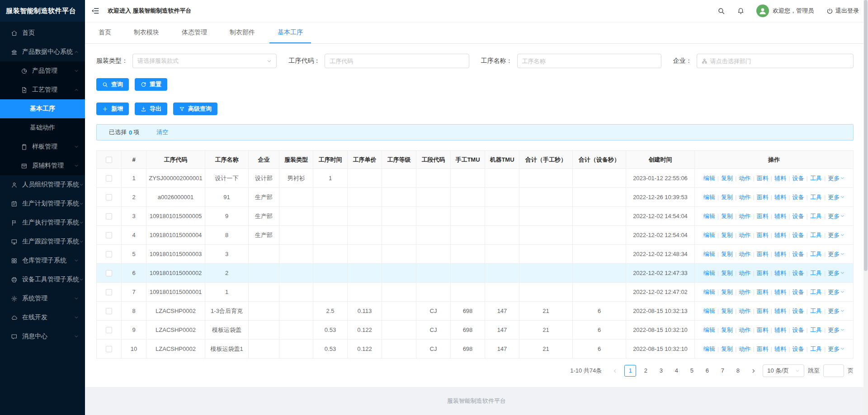 This screenshot has height=415, width=868. What do you see at coordinates (741, 11) in the screenshot?
I see `bell-icon` at bounding box center [741, 11].